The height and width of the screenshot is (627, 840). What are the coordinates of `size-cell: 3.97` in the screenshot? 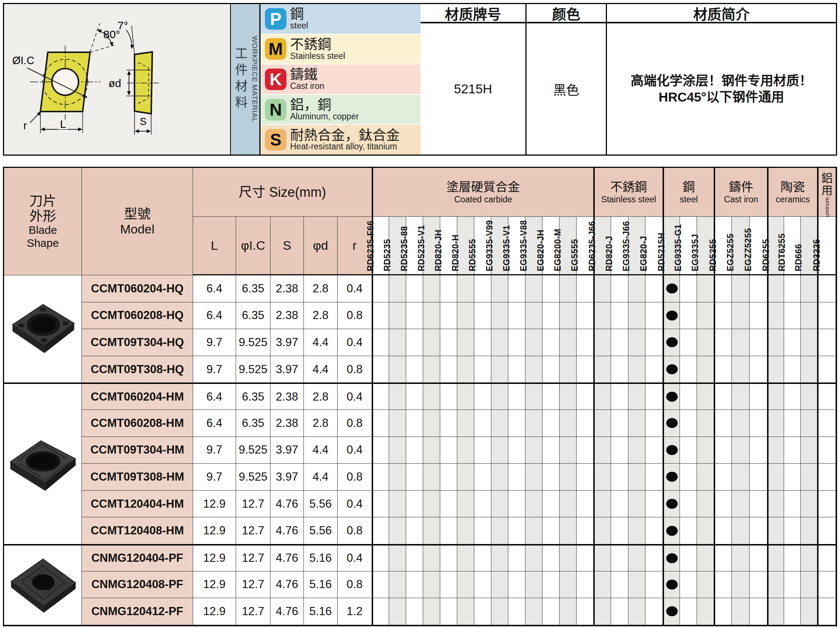 It's located at (287, 370).